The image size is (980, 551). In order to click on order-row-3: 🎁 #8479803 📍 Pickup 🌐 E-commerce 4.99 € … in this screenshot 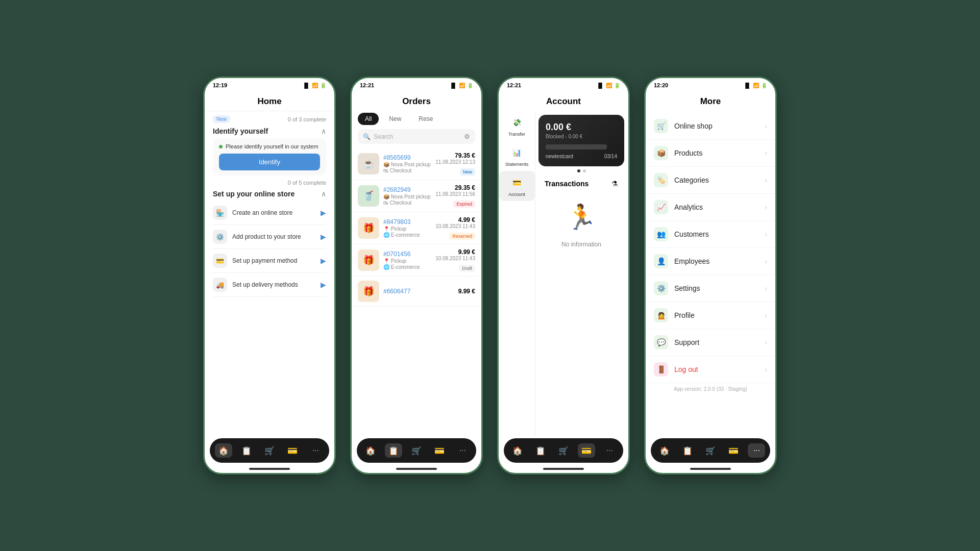, I will do `click(416, 229)`.